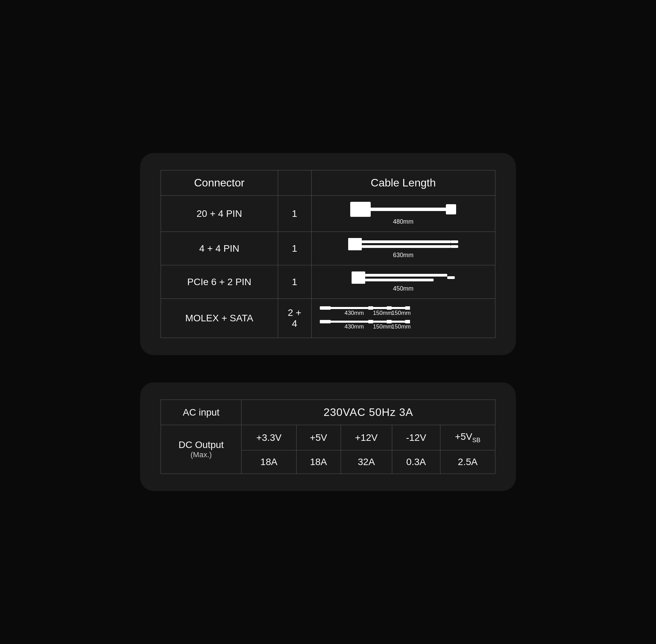 Image resolution: width=656 pixels, height=644 pixels. What do you see at coordinates (328, 437) in the screenshot?
I see `dc-output-card: AC input 230VAC 50Hz 3A DC Output (Max.)…` at bounding box center [328, 437].